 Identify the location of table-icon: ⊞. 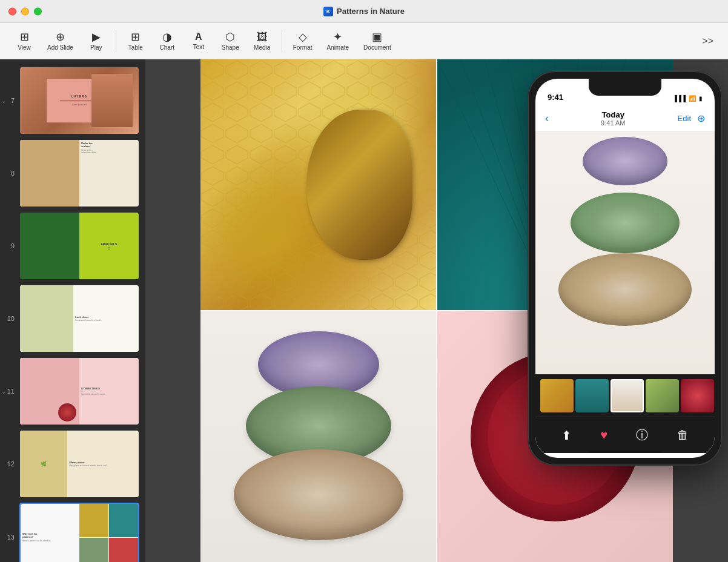
(136, 37).